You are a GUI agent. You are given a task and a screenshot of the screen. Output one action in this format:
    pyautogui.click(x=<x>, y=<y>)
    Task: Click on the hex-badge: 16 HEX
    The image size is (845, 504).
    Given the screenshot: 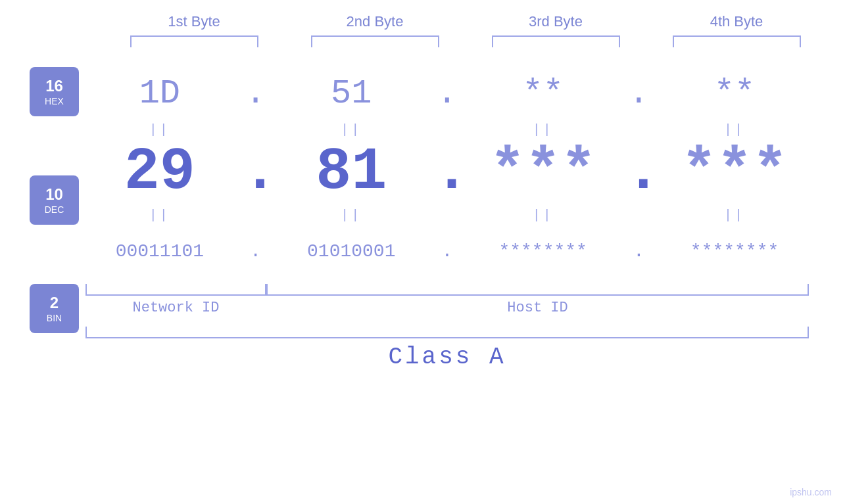 What is the action you would take?
    pyautogui.click(x=54, y=92)
    